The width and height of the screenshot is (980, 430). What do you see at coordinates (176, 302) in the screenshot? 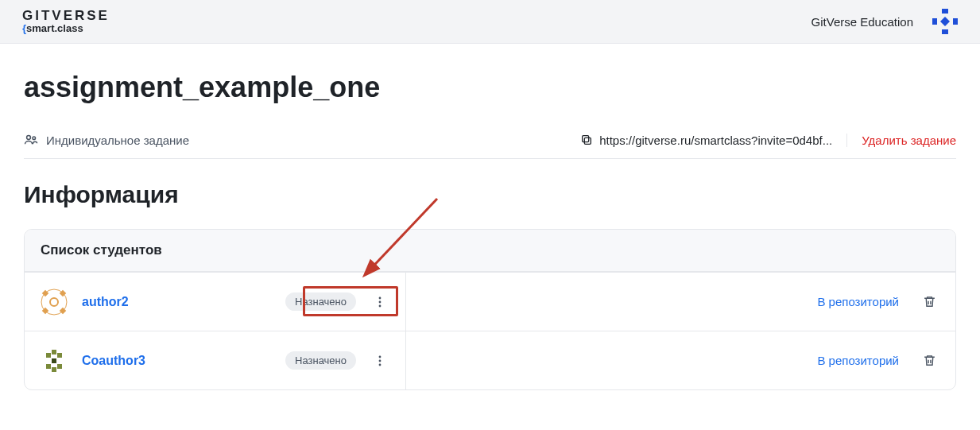
I see `student-name-link: author2` at bounding box center [176, 302].